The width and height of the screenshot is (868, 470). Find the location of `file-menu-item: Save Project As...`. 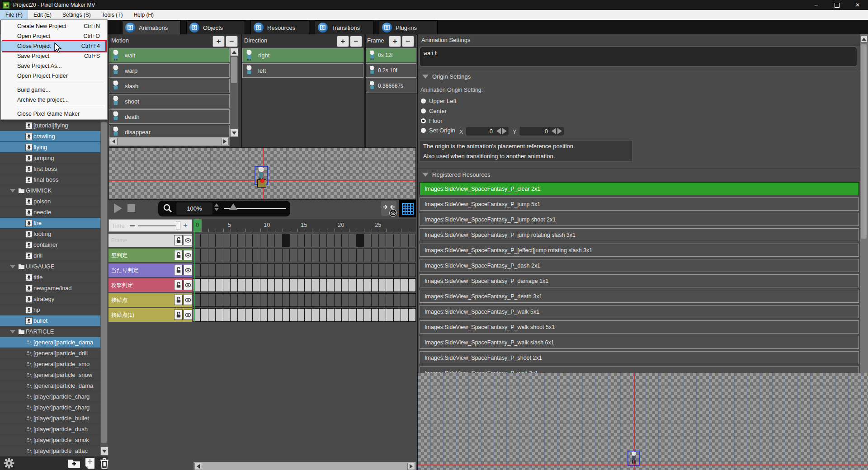

file-menu-item: Save Project As... is located at coordinates (54, 66).